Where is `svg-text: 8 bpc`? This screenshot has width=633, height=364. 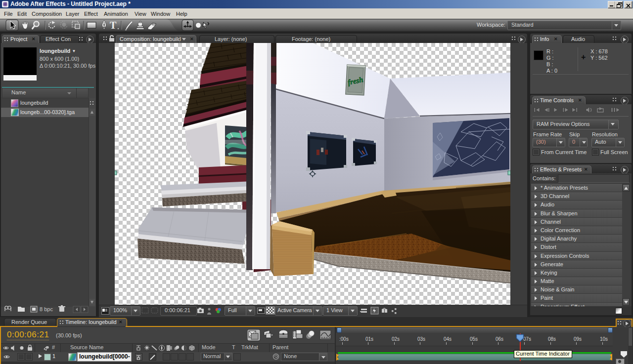 svg-text: 8 bpc is located at coordinates (46, 309).